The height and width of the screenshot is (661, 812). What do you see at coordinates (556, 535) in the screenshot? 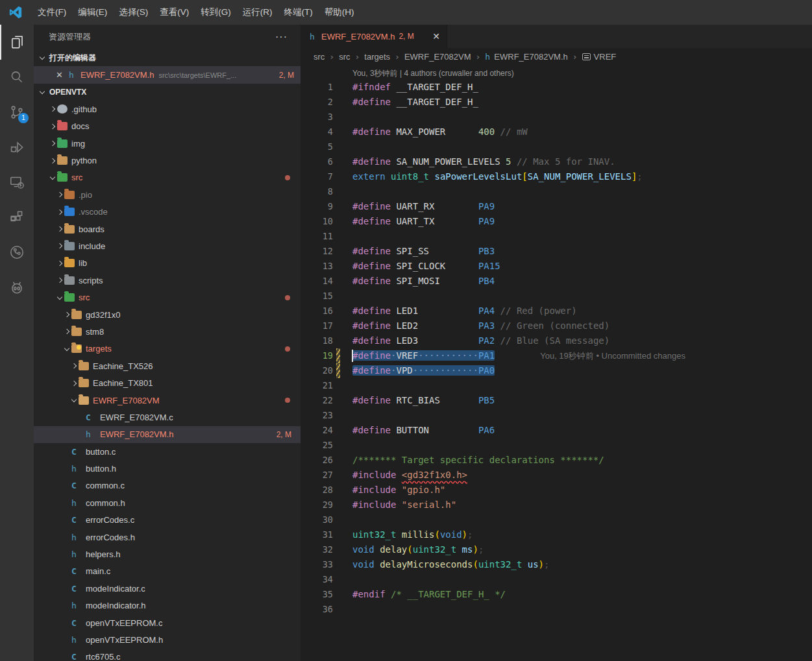
I see `code-line-31: 31uint32_t millis(void);` at bounding box center [556, 535].